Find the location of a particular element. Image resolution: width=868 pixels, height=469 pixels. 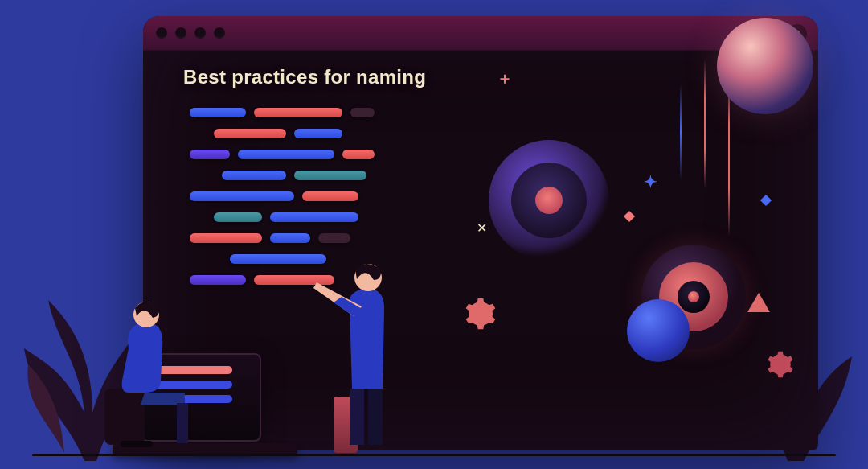

page-title: Best practices for naming is located at coordinates (305, 77).